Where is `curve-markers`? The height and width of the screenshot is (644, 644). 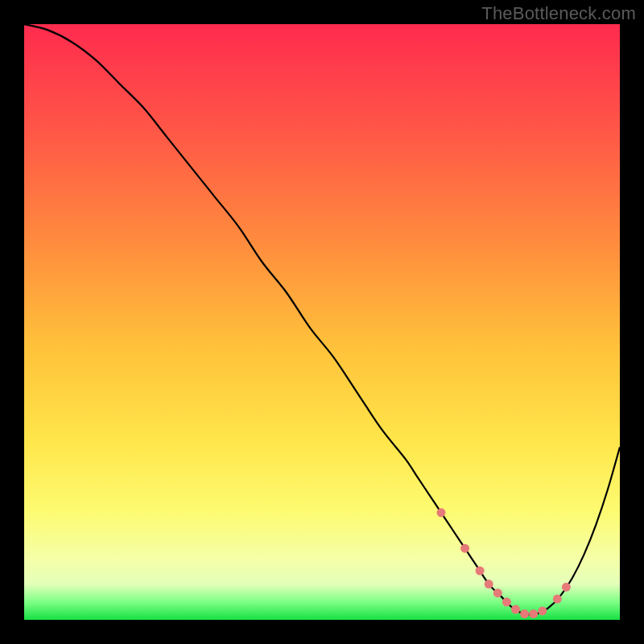
curve-markers is located at coordinates (504, 564).